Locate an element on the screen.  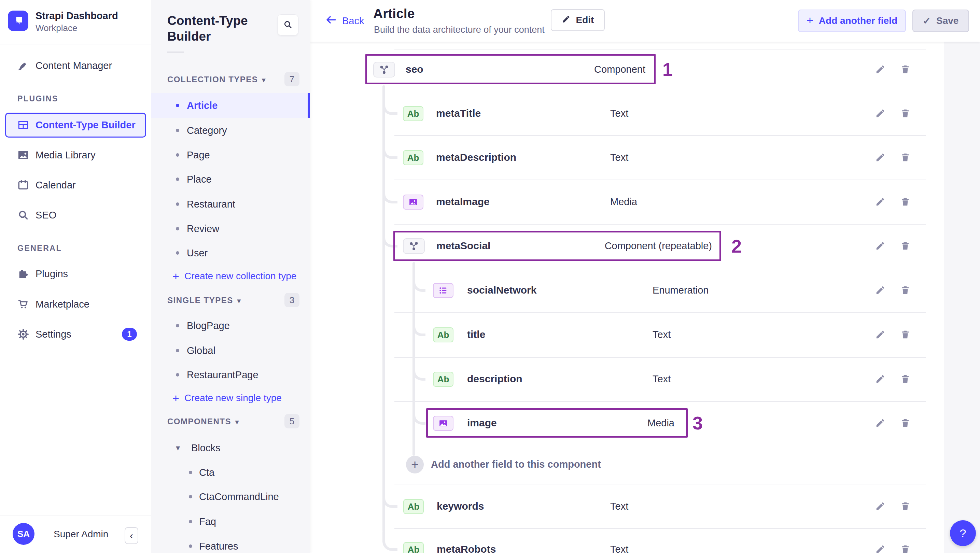
search-icon is located at coordinates (288, 25).